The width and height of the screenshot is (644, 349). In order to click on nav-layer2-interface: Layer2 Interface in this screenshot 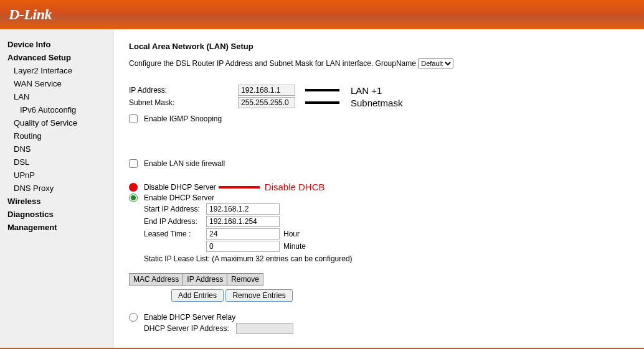, I will do `click(57, 71)`.